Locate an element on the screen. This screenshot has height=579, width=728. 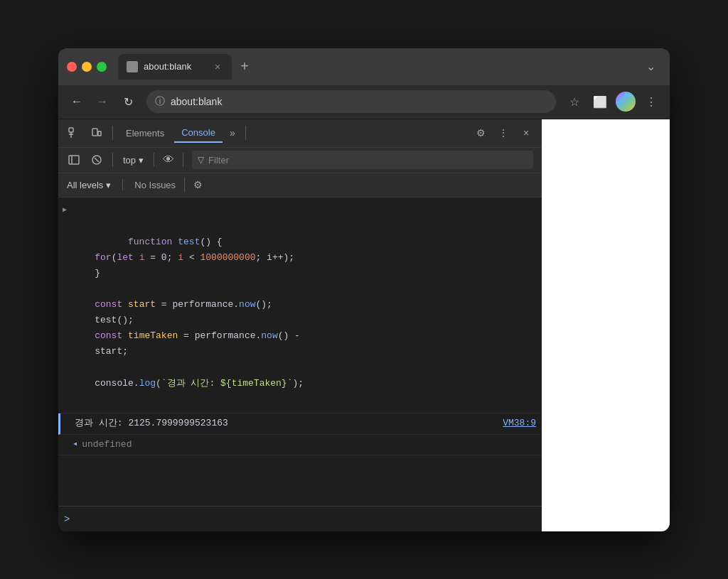
level-label: All levels is located at coordinates (85, 185).